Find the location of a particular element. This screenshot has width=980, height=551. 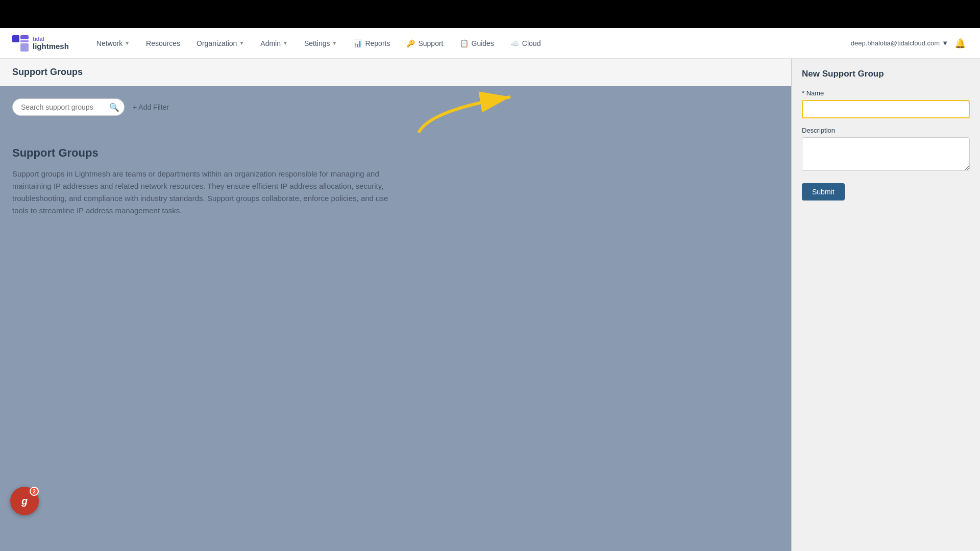

navbar: tidal lightmesh Network ▼ Resources Orga… is located at coordinates (490, 43).